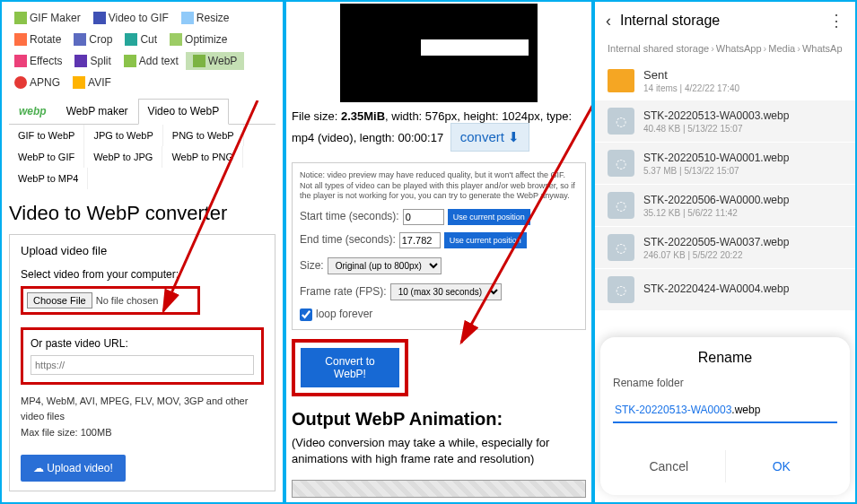 This screenshot has width=857, height=504. Describe the element at coordinates (725, 411) in the screenshot. I see `rename-input: STK-20220513-WA0003.webp` at that location.